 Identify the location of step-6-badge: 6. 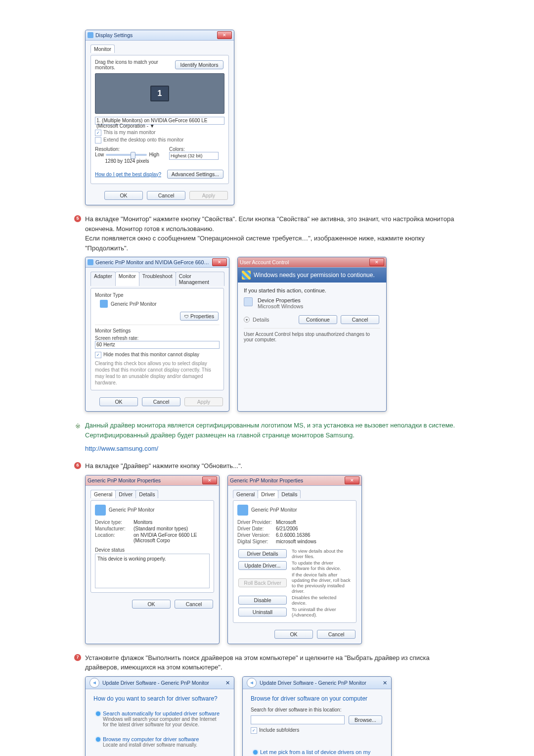
(78, 466).